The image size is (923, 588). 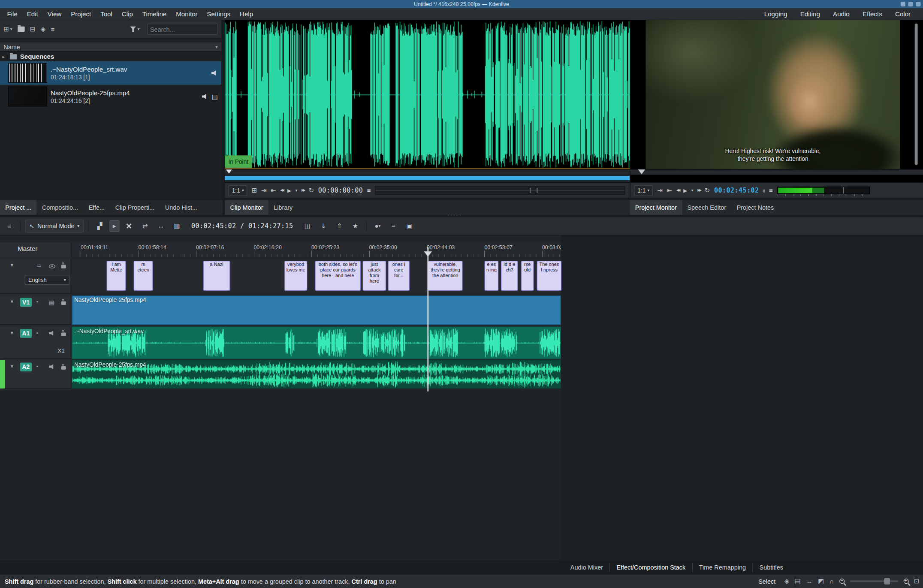 What do you see at coordinates (341, 190) in the screenshot?
I see `clip-monitor-timecode: 00:00:00:00` at bounding box center [341, 190].